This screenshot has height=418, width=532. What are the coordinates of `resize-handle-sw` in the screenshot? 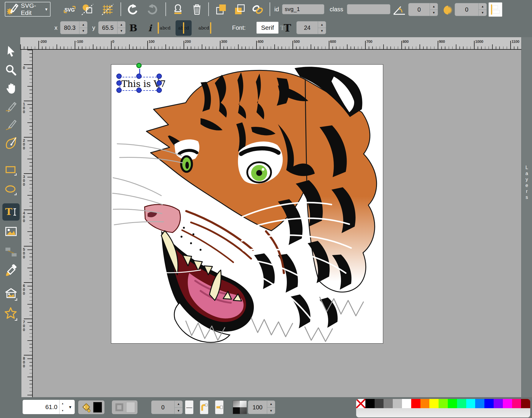 It's located at (119, 90).